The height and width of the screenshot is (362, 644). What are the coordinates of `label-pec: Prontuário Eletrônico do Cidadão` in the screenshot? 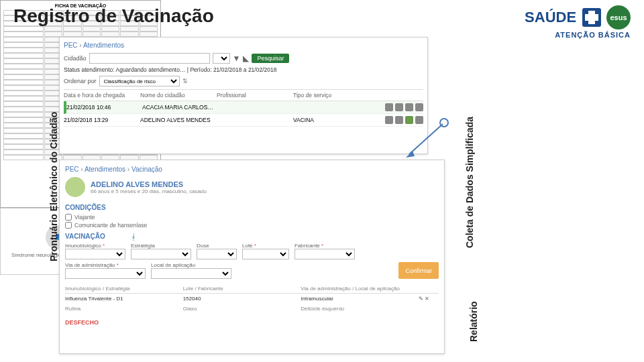 It's located at (54, 174).